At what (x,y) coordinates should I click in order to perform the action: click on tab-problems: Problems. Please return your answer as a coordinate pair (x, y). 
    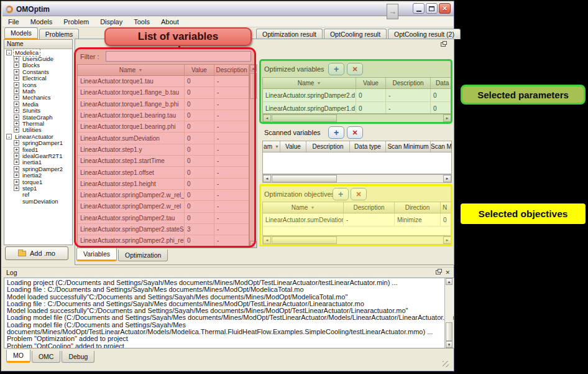
    Looking at the image, I should click on (59, 34).